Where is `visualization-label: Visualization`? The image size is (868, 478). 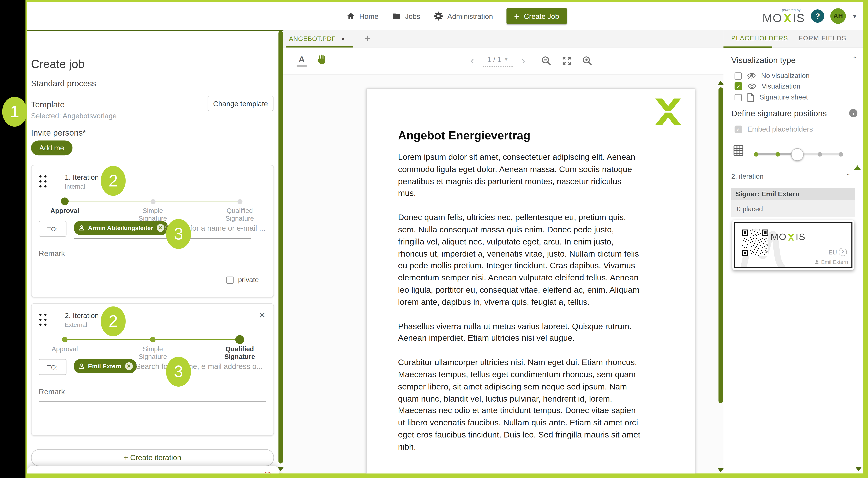 visualization-label: Visualization is located at coordinates (781, 86).